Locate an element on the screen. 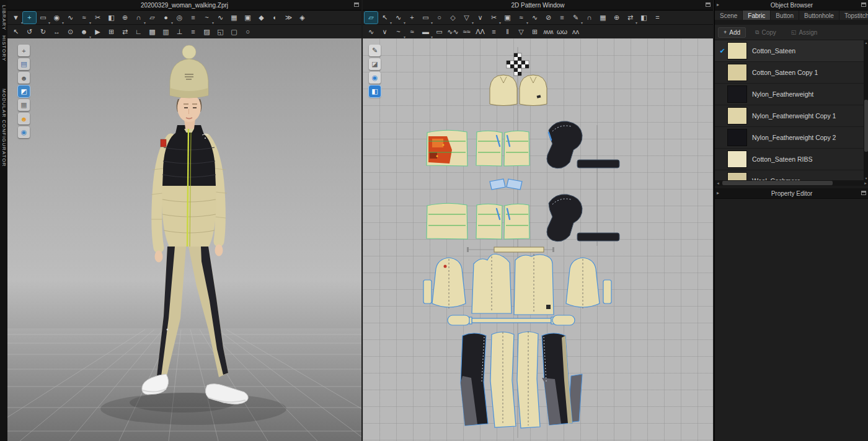 Image resolution: width=868 pixels, height=441 pixels. tool-topstitch: ~ is located at coordinates (207, 17).